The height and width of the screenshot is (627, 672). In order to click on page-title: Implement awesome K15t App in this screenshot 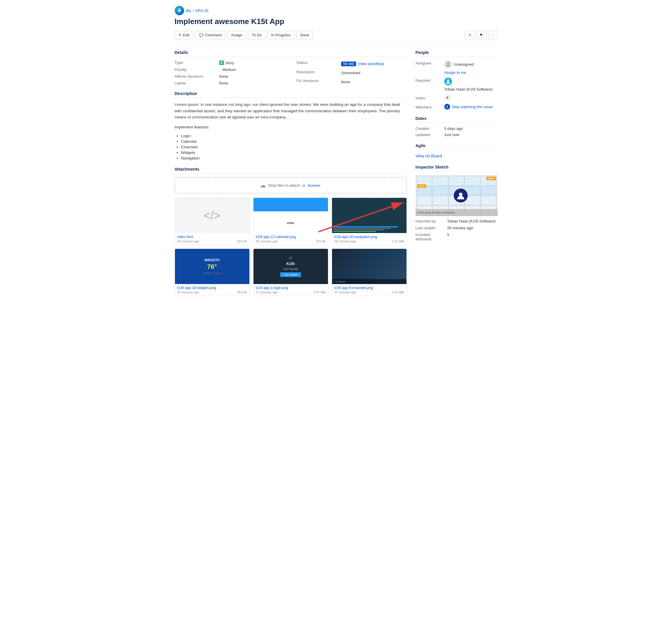, I will do `click(336, 22)`.